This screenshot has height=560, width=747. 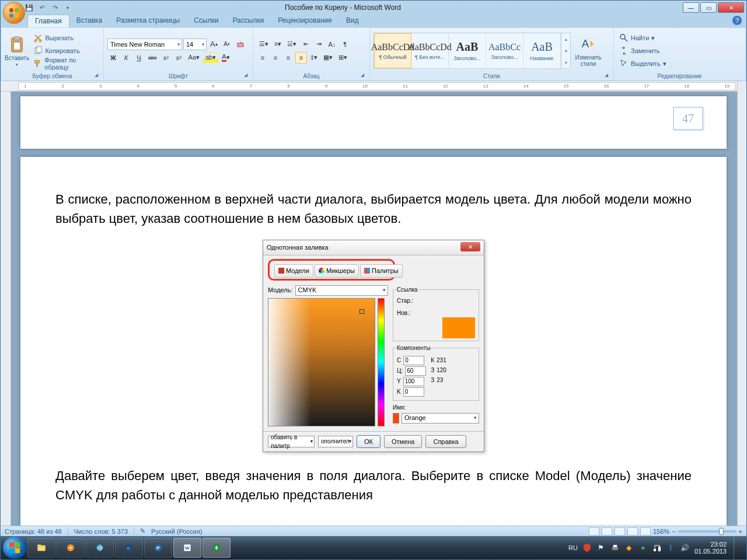 What do you see at coordinates (643, 51) in the screenshot?
I see `replace-button: Заменить` at bounding box center [643, 51].